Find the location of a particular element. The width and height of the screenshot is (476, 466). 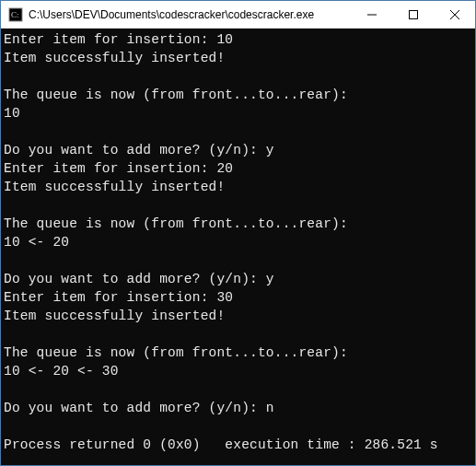

maximize-button is located at coordinates (412, 15).